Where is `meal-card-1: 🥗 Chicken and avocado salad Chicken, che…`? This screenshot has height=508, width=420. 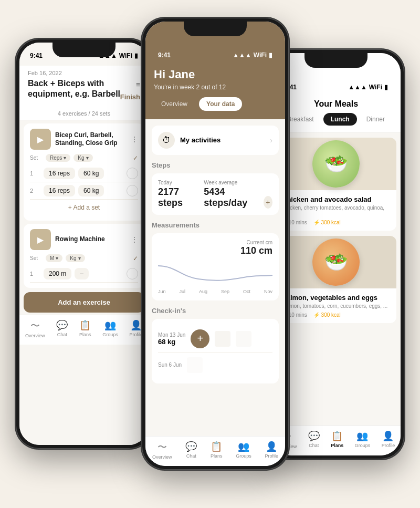
meal-card-1: 🥗 Chicken and avocado salad Chicken, che… is located at coordinates (336, 184).